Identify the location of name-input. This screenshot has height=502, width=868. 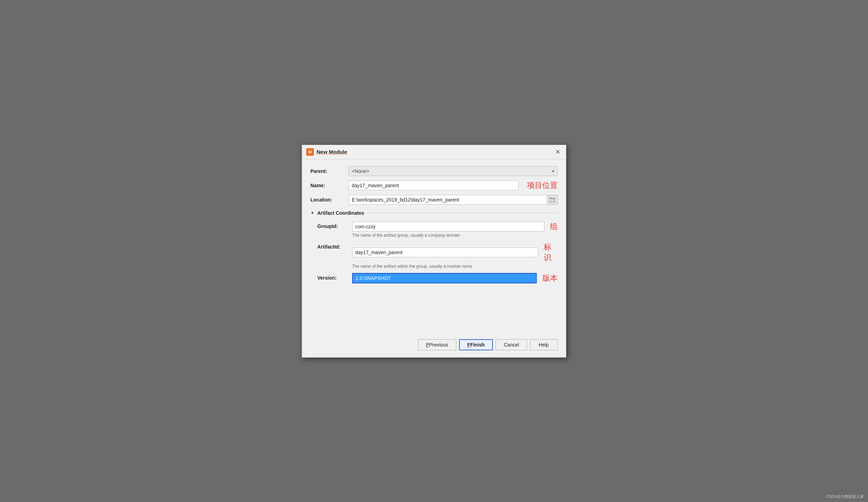
(434, 185).